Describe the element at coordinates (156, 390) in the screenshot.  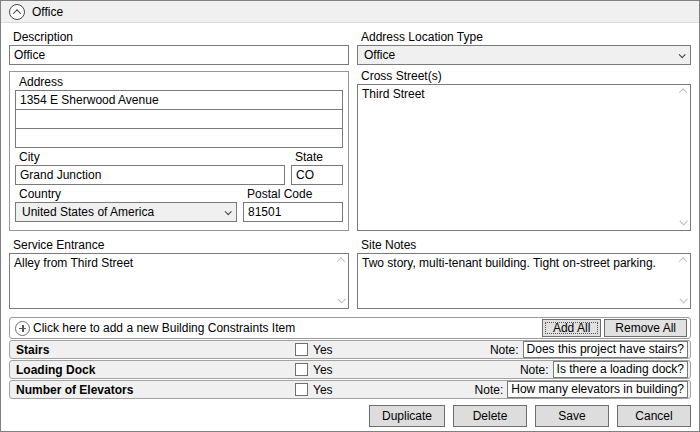
I see `constraint-name: Number of Elevators` at that location.